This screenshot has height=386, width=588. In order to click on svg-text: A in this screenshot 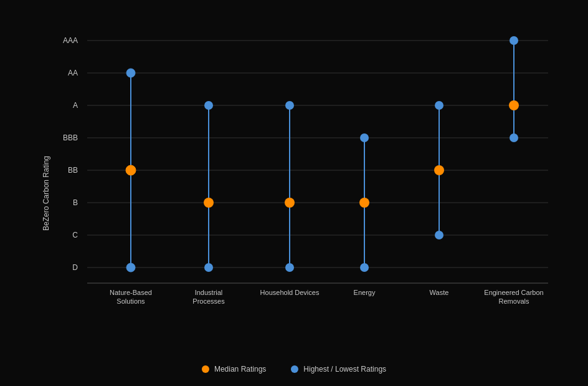, I will do `click(75, 105)`.